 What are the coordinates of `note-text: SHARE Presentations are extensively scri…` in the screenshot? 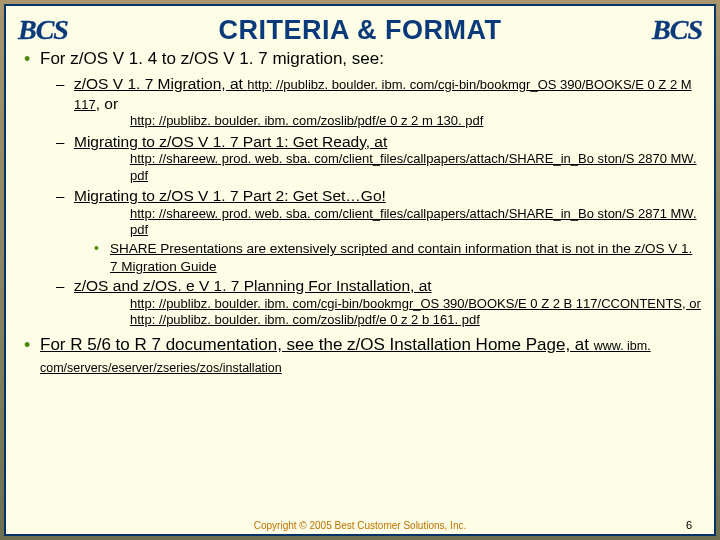 It's located at (401, 257).